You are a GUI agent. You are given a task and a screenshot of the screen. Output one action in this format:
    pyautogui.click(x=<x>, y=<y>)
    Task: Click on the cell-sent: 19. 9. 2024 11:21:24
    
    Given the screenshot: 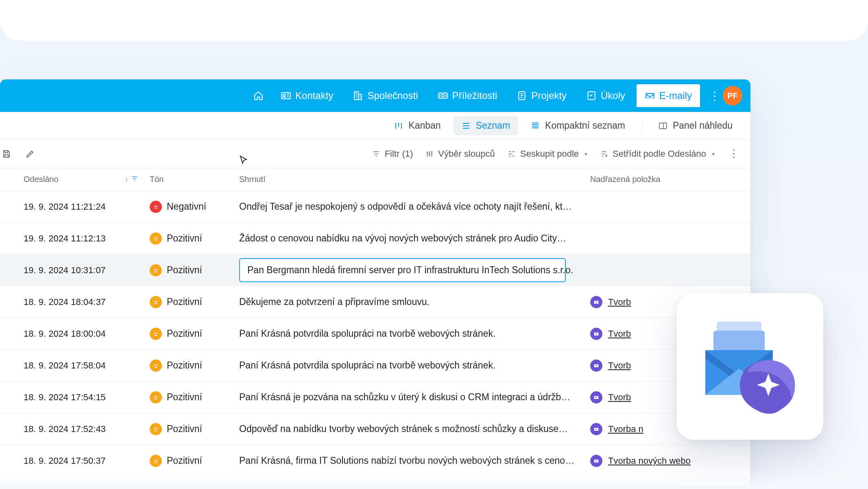 What is the action you would take?
    pyautogui.click(x=87, y=207)
    